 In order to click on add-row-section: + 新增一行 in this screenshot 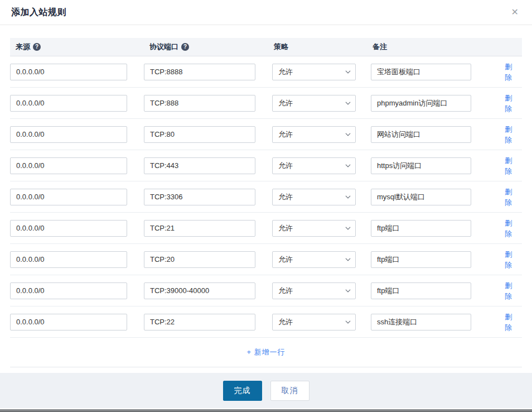, I will do `click(266, 353)`.